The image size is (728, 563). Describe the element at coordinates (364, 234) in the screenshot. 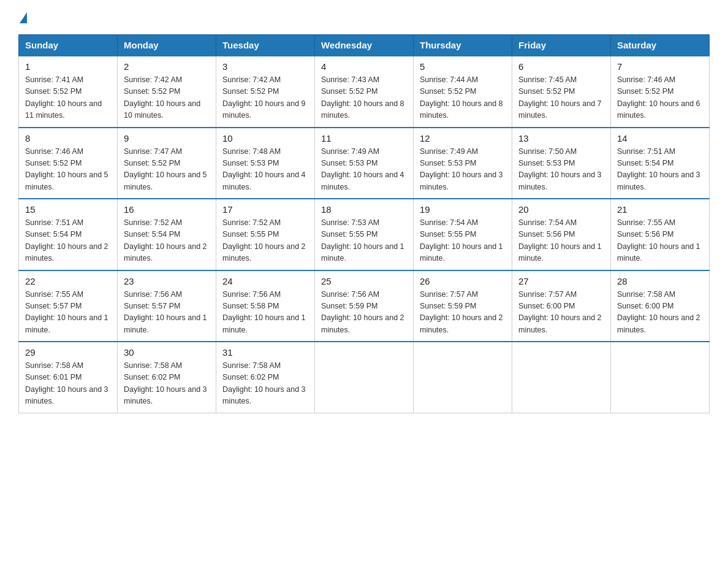

I see `calendar-day-cell: 18 Sunrise: 7:53 AM Sunset: 5:55 PM Dayl…` at that location.